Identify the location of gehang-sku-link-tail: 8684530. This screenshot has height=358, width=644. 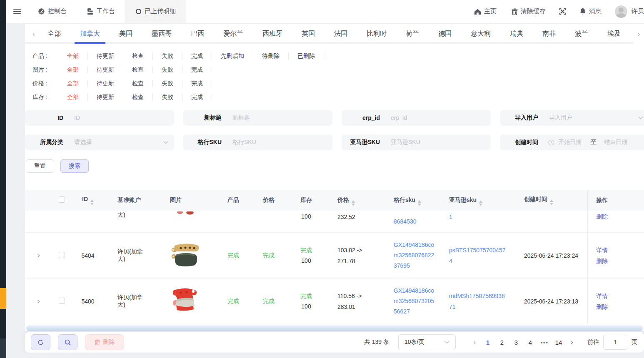
(405, 221).